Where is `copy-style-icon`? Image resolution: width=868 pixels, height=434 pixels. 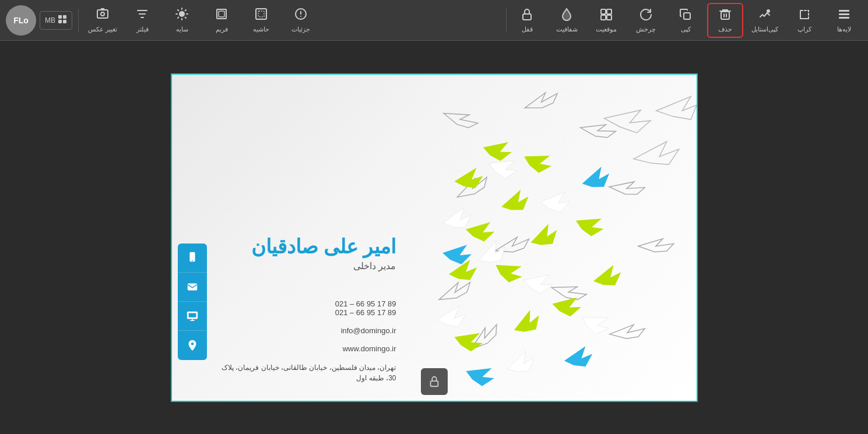
copy-style-icon is located at coordinates (765, 15).